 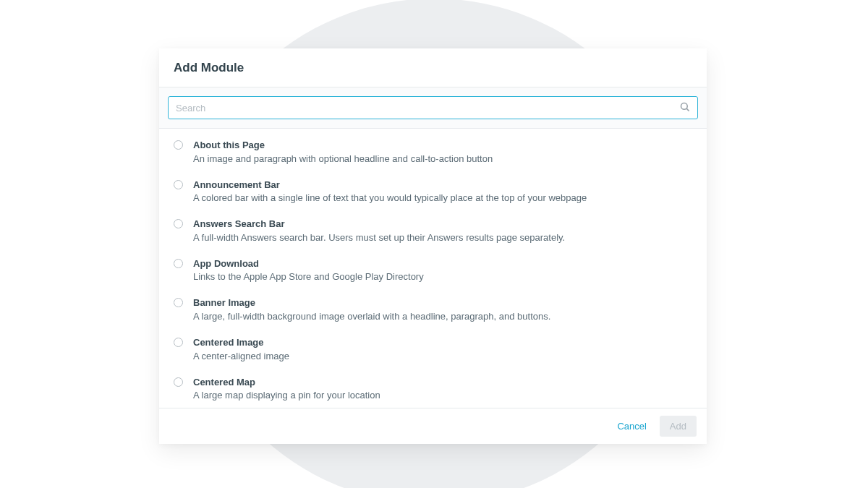 I want to click on module-option-answers-search-bar: Answers Search Bar A full-width Answers …, so click(x=433, y=231).